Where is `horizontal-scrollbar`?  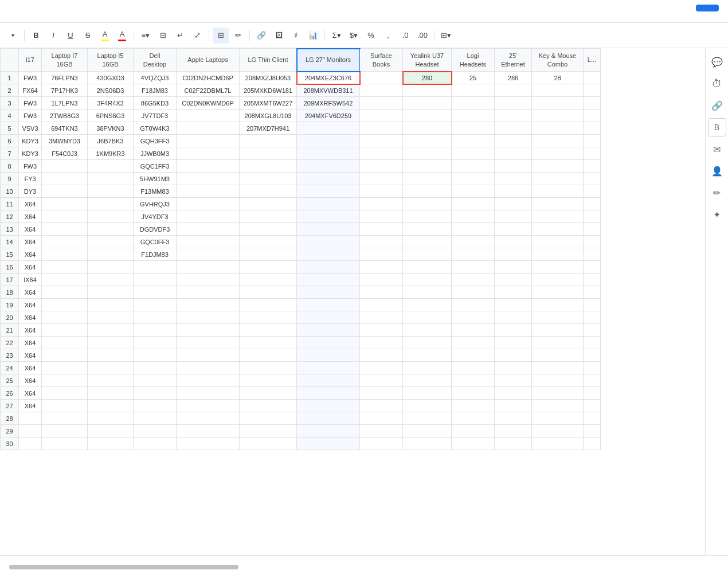
horizontal-scrollbar is located at coordinates (124, 567).